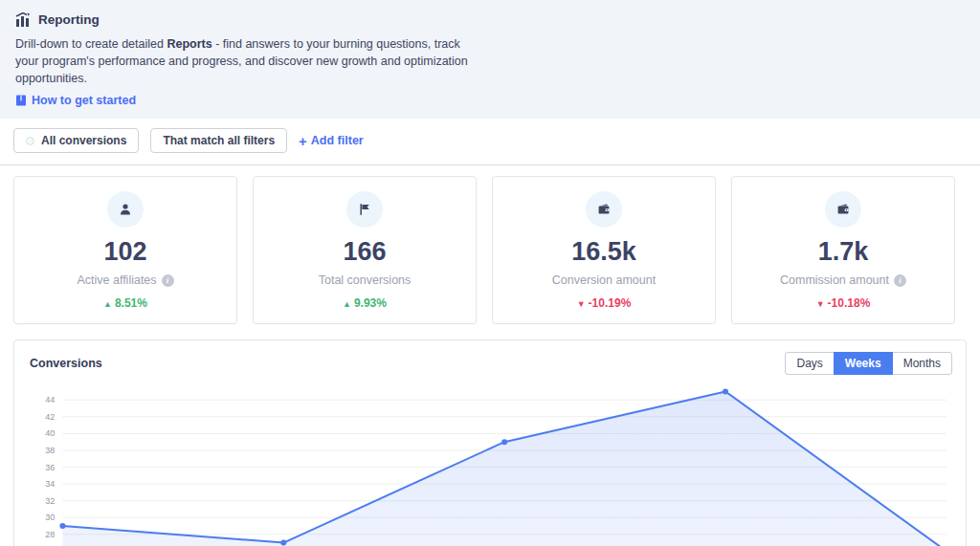 The height and width of the screenshot is (546, 980). Describe the element at coordinates (50, 518) in the screenshot. I see `svg-text: 30` at that location.